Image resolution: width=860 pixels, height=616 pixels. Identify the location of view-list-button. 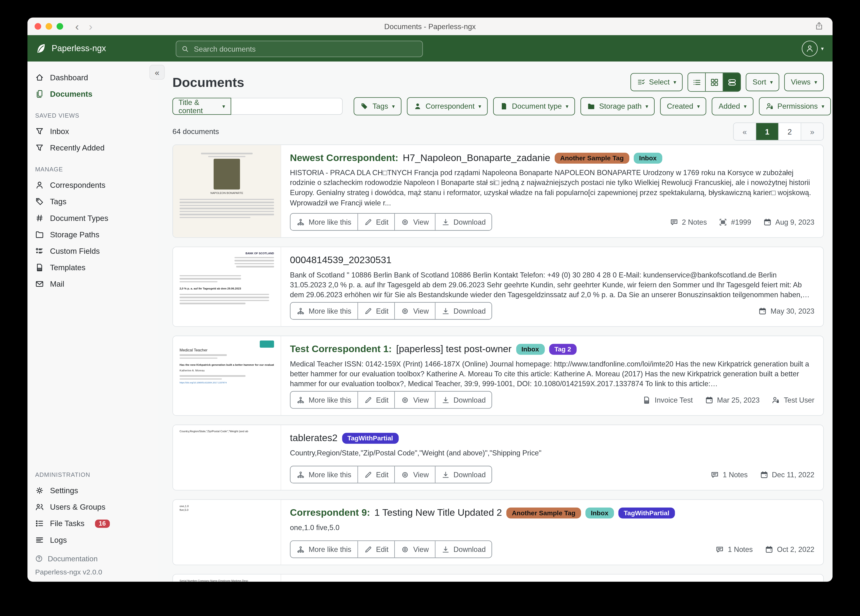
(697, 82).